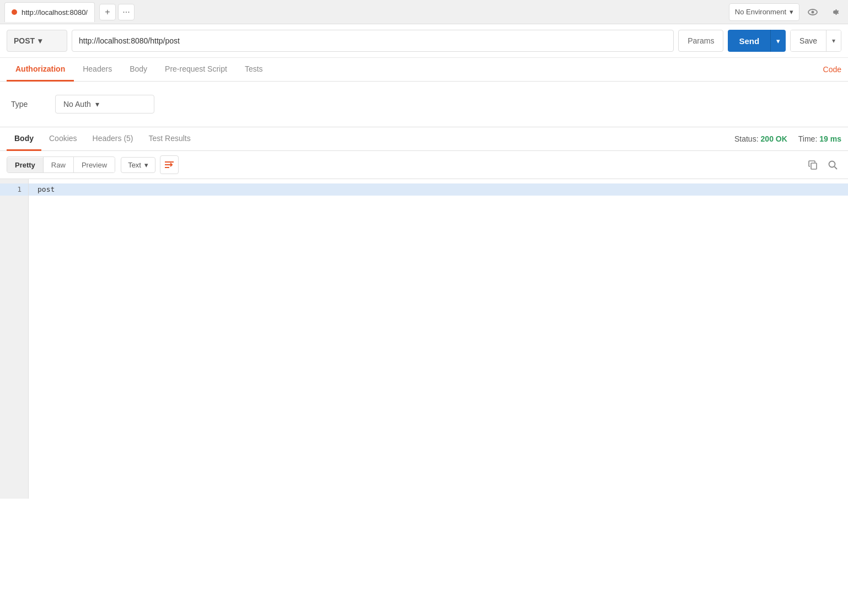 This screenshot has width=848, height=616. Describe the element at coordinates (424, 12) in the screenshot. I see `browser-tab-bar: http://localhost:8080/ + ··· No Environm…` at that location.